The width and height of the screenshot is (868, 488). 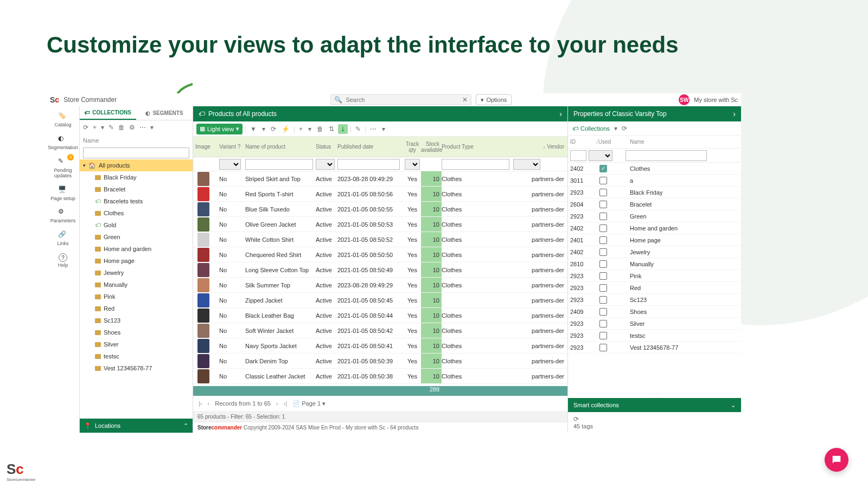 What do you see at coordinates (380, 179) in the screenshot?
I see `table-row: NoStriped Skirt and TopActive2023-08-28 …` at bounding box center [380, 179].